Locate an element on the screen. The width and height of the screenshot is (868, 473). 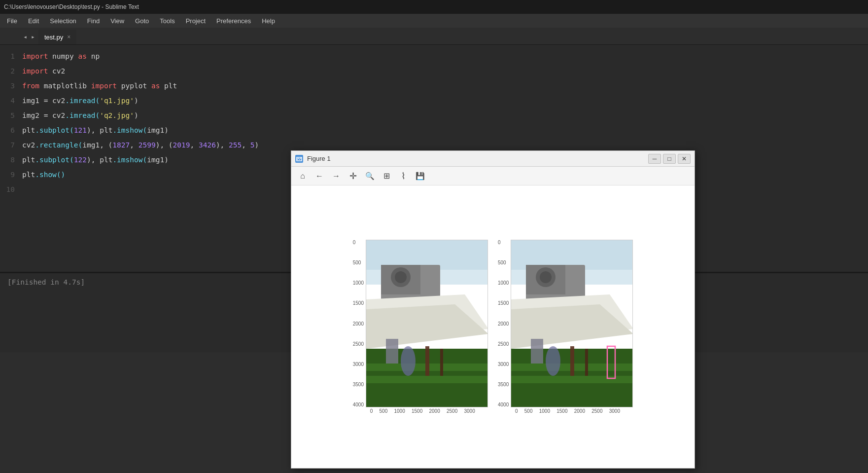
line-4-content: img1 = cv2.imread('q1.jpg') is located at coordinates (80, 101).